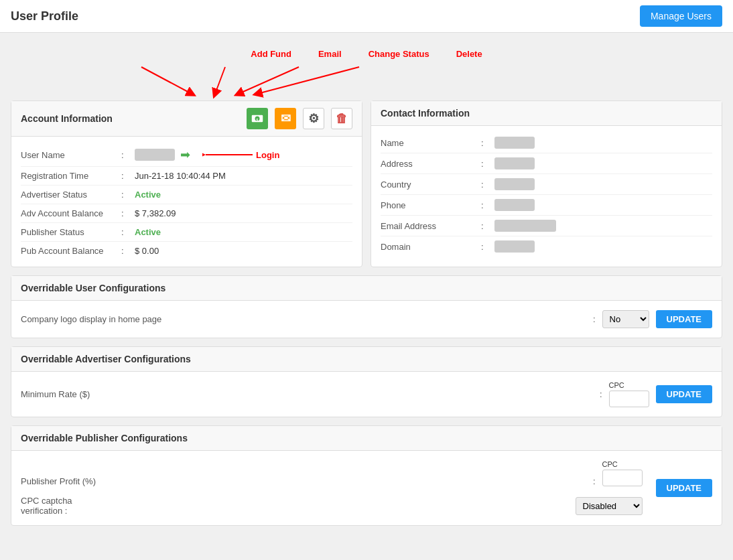  I want to click on pub-balance-row: Pub Account Balance : $ 0.00, so click(186, 251).